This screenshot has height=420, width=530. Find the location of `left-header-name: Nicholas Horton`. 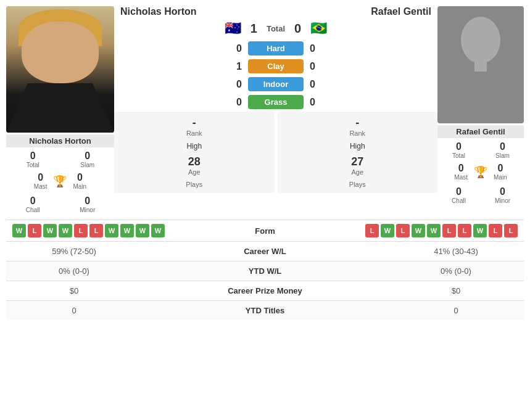

left-header-name: Nicholas Horton is located at coordinates (195, 12).